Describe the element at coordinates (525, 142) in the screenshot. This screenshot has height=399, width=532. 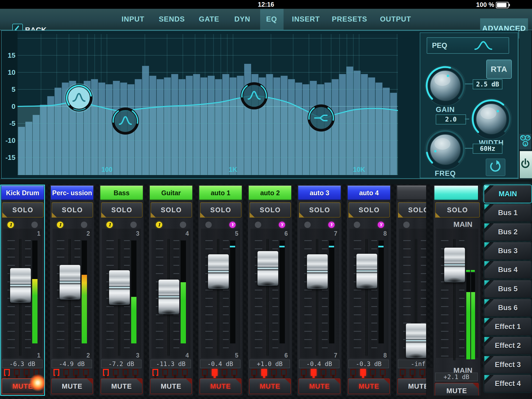
I see `mini-knobs-button` at that location.